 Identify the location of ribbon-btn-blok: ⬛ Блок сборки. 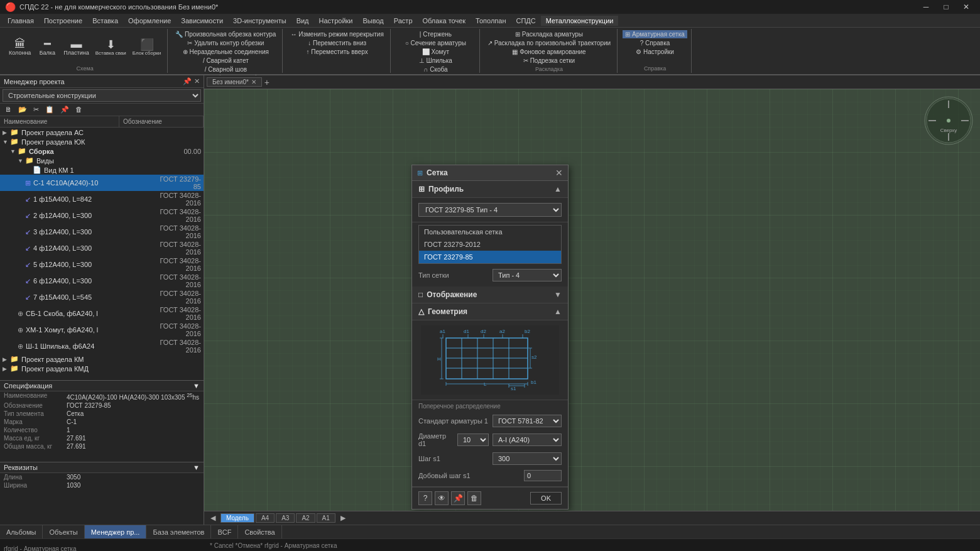
(147, 48).